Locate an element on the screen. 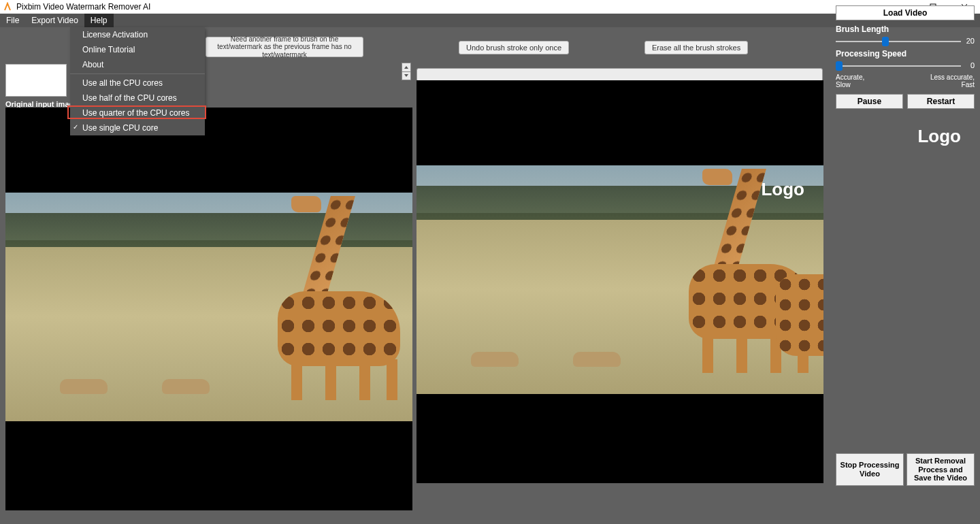  help-dropdown: License Activation Online Tutorial About… is located at coordinates (137, 82).